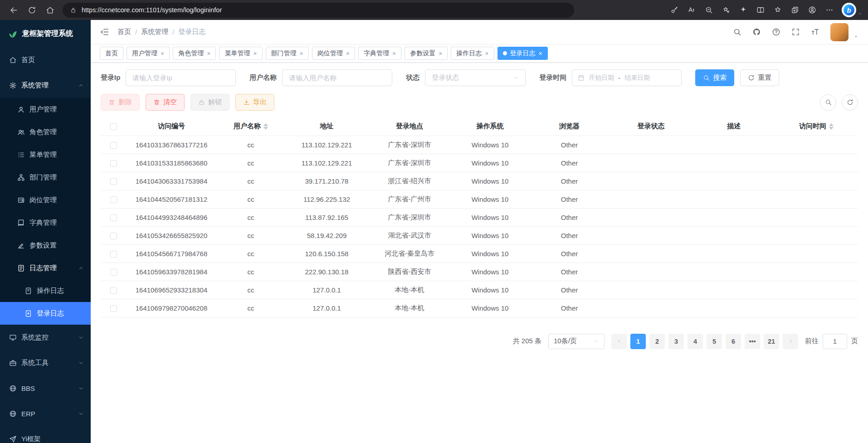 This screenshot has height=443, width=868. What do you see at coordinates (380, 54) in the screenshot?
I see `tab-dict-admin: 字典管理×` at bounding box center [380, 54].